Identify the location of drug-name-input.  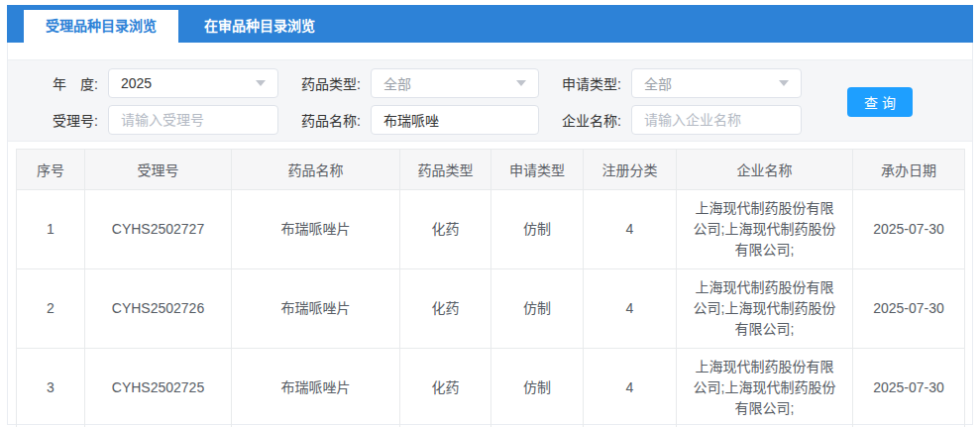
(455, 120).